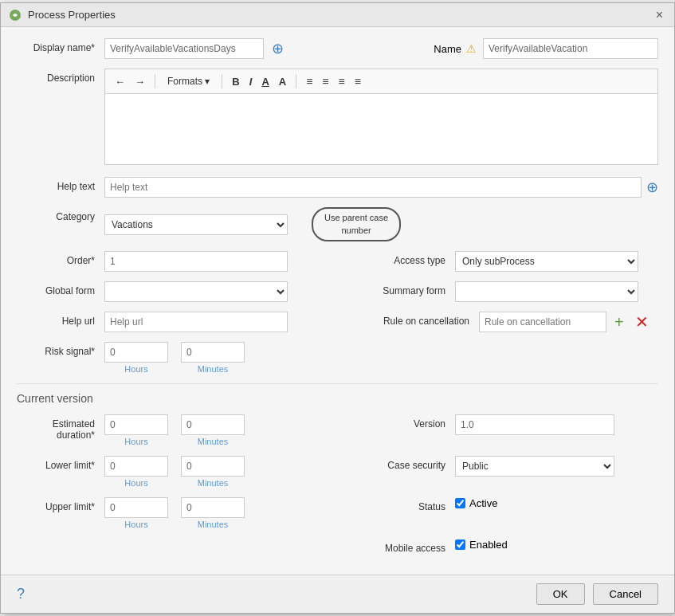 The width and height of the screenshot is (675, 616). I want to click on summary-form-select, so click(547, 292).